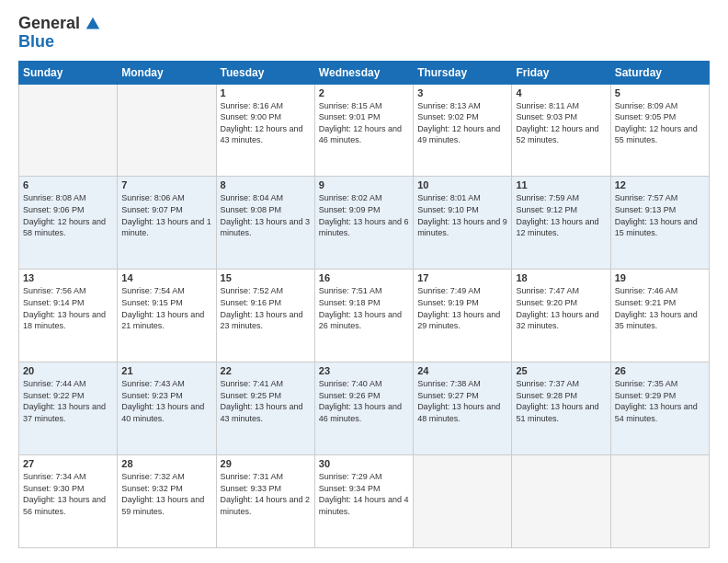 The width and height of the screenshot is (728, 563). Describe the element at coordinates (265, 316) in the screenshot. I see `calendar-cell: 15Sunrise: 7:52 AM Sunset: 9:16 PM Dayli…` at that location.